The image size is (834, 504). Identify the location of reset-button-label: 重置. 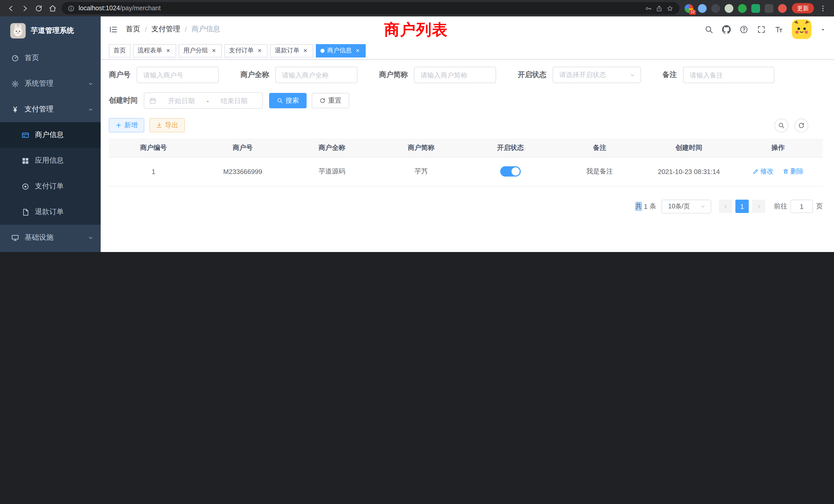
(335, 101).